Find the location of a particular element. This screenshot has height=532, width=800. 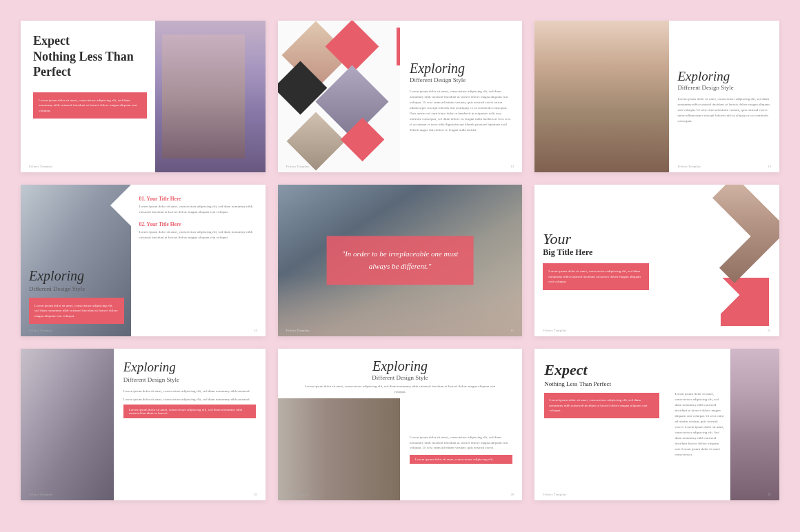

slide-5-quote: "In order to be irreplaceable one must a… is located at coordinates (400, 260).